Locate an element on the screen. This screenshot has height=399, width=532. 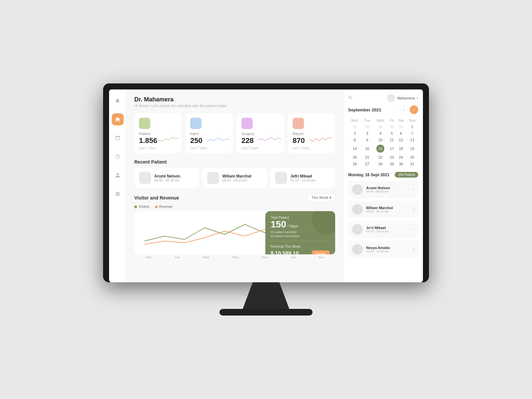
cal-day: 1 is located at coordinates (412, 127).